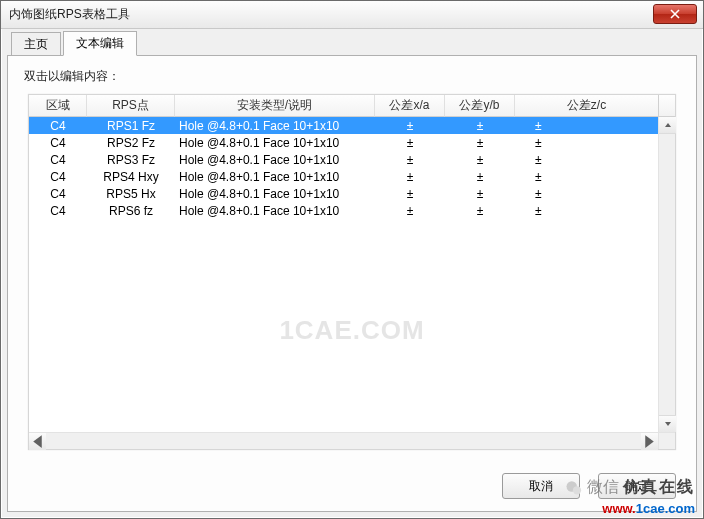 This screenshot has height=519, width=704. What do you see at coordinates (131, 126) in the screenshot?
I see `cell-rps: RPS1 Fz` at bounding box center [131, 126].